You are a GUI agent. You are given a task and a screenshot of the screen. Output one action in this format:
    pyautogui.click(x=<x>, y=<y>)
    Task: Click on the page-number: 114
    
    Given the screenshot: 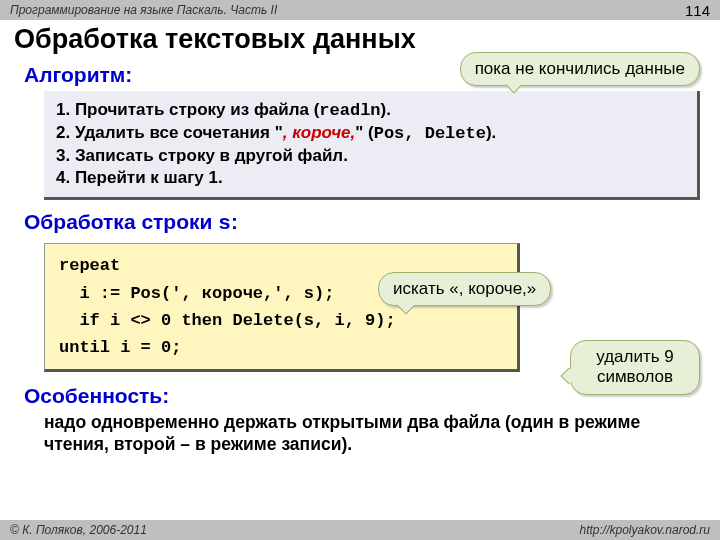 What is the action you would take?
    pyautogui.click(x=698, y=10)
    